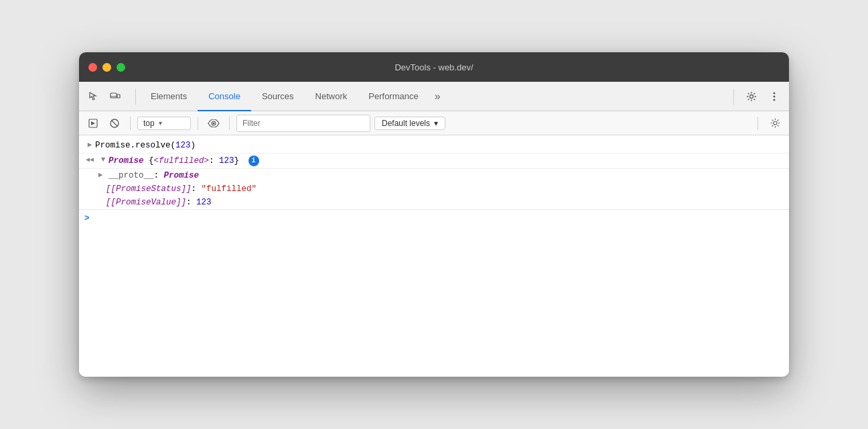 The height and width of the screenshot is (429, 868). I want to click on clear-console-button, so click(115, 123).